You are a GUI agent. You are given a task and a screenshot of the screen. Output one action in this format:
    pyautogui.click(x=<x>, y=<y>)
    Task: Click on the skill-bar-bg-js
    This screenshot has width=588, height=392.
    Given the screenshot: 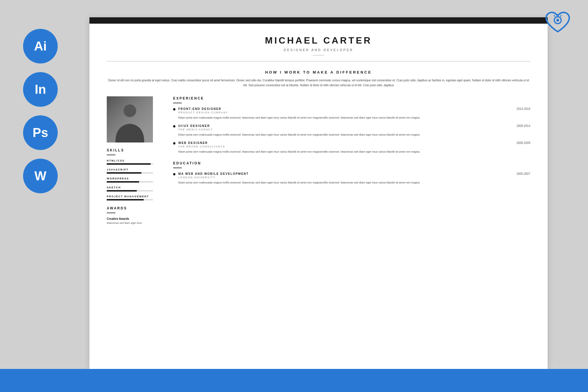 What is the action you would take?
    pyautogui.click(x=130, y=173)
    